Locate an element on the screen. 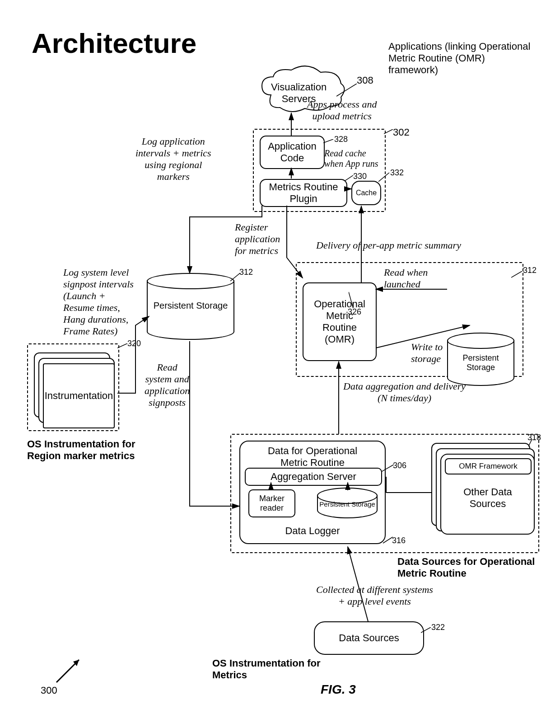 The width and height of the screenshot is (560, 728). fw-box: OMR Framework Other Data Sources is located at coordinates (488, 494).